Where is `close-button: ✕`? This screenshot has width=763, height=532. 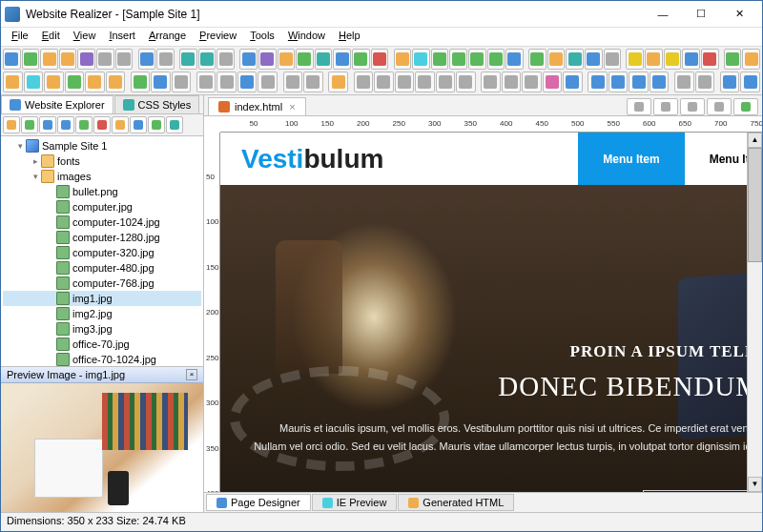
close-button: ✕ is located at coordinates (739, 14).